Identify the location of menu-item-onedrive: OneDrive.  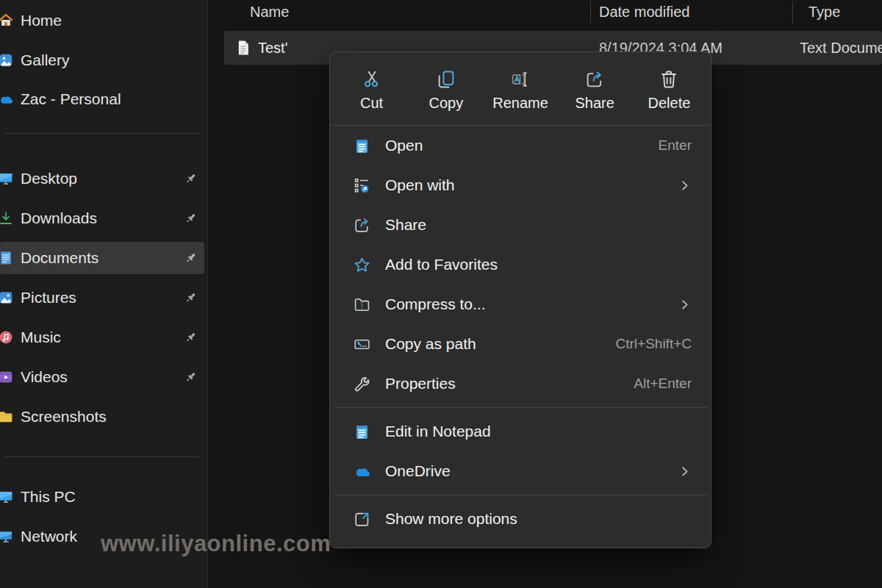
(520, 471).